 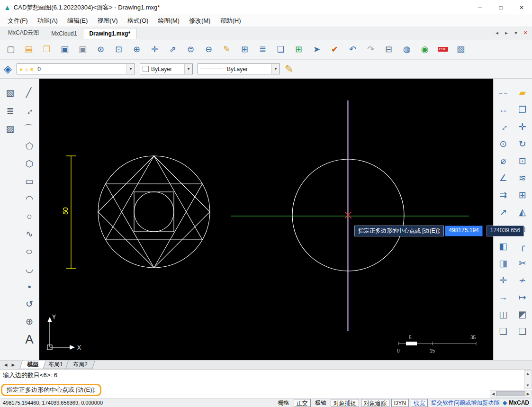 What do you see at coordinates (522, 8) in the screenshot?
I see `close-button: ✕` at bounding box center [522, 8].